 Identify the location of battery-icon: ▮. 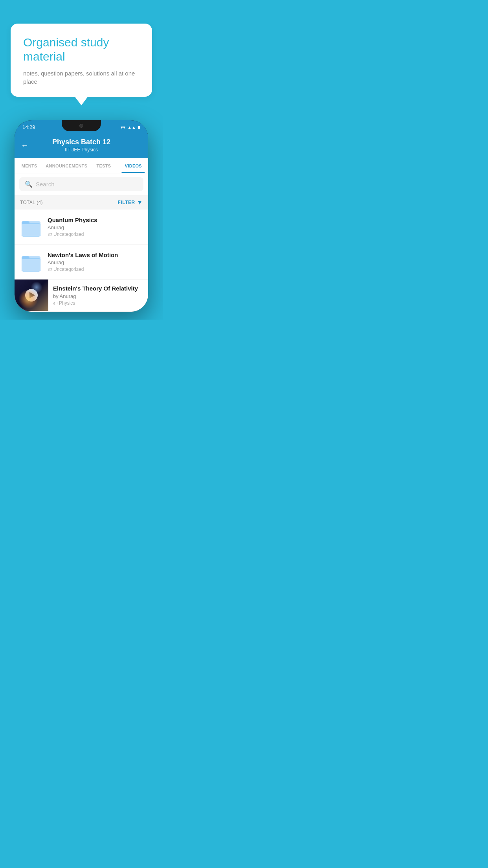
(139, 127).